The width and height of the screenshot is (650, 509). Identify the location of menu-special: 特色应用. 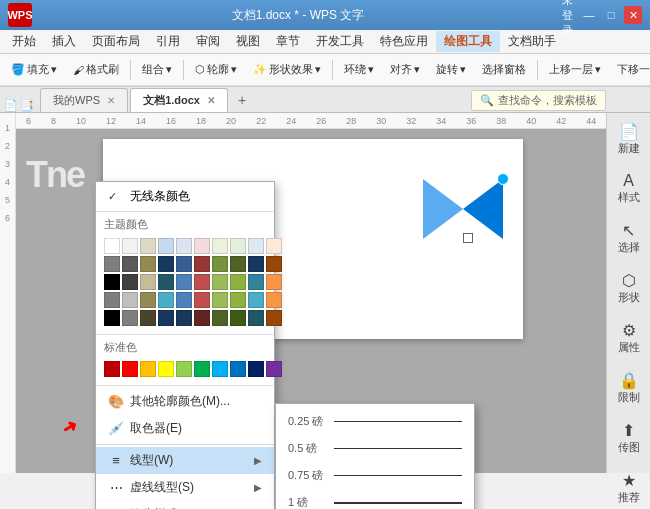
(404, 42).